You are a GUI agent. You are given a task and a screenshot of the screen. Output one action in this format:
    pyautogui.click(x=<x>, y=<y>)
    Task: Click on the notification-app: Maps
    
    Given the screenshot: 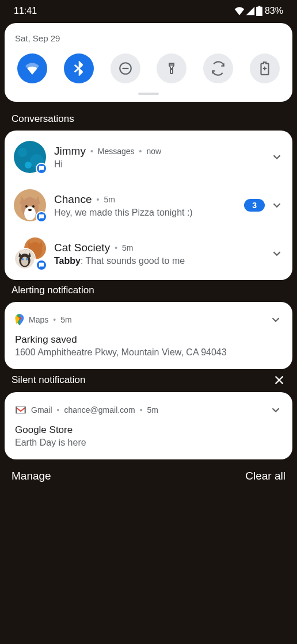 What is the action you would take?
    pyautogui.click(x=39, y=320)
    